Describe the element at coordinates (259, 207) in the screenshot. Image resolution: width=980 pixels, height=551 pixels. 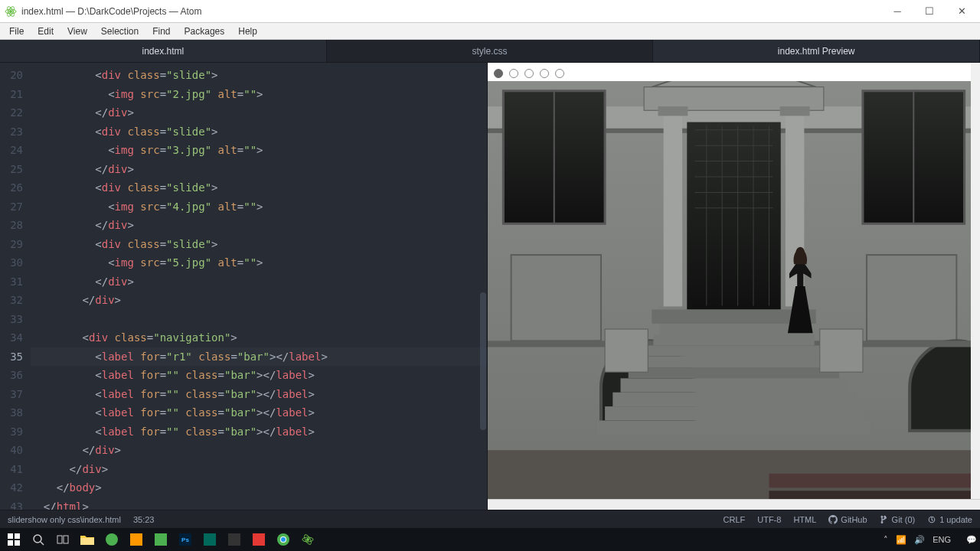
I see `code-line: <img src="4.jpg" alt="">` at that location.